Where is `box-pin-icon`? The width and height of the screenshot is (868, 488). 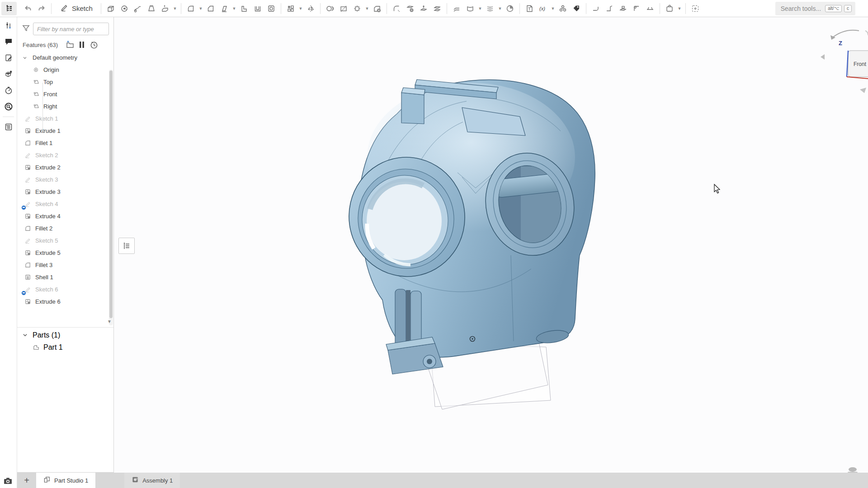 box-pin-icon is located at coordinates (9, 74).